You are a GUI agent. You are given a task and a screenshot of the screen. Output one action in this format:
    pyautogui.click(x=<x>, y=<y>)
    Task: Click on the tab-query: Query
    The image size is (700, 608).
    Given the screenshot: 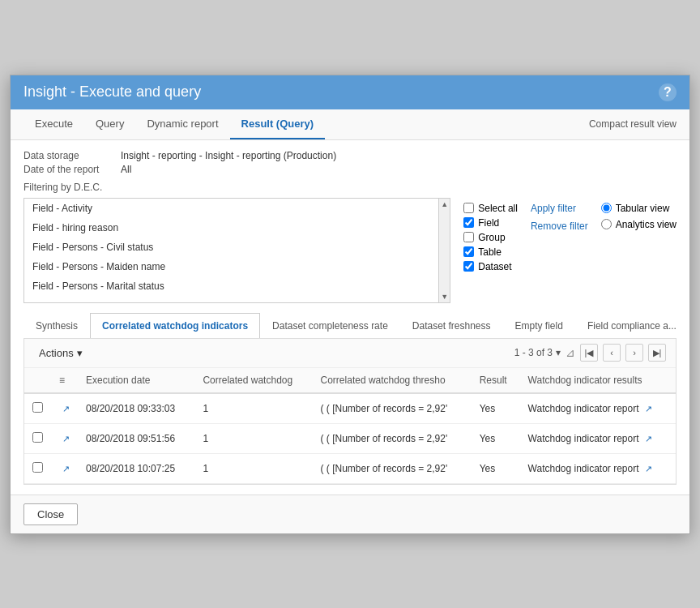 What is the action you would take?
    pyautogui.click(x=110, y=125)
    